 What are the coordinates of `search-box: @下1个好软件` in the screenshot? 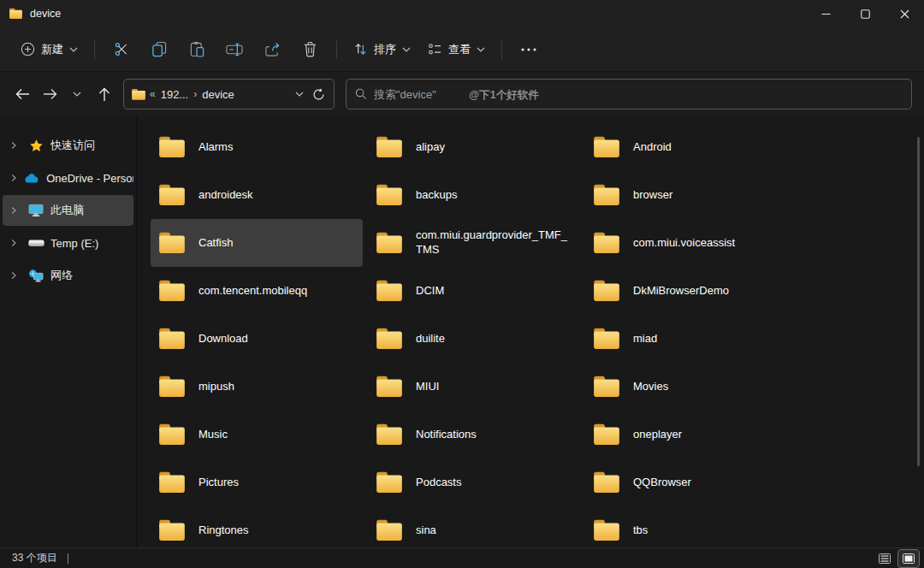 It's located at (629, 94).